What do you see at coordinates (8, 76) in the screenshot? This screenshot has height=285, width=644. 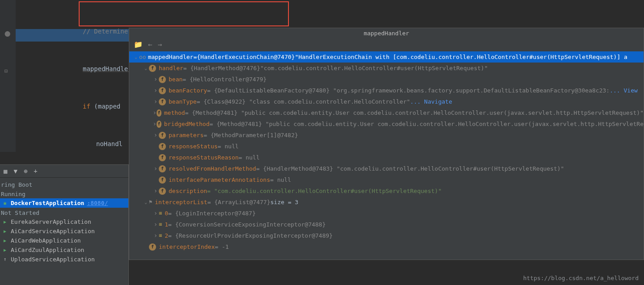 I see `gutter: ⬤ ⊟` at bounding box center [8, 76].